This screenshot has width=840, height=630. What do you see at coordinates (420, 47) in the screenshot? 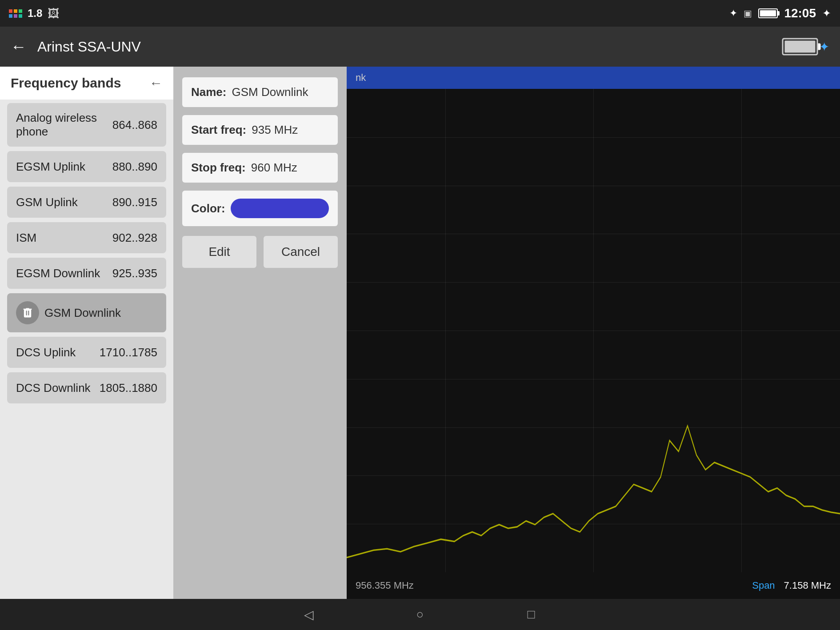
I see `app-bar: ← Arinst SSA-UNV ✦` at bounding box center [420, 47].